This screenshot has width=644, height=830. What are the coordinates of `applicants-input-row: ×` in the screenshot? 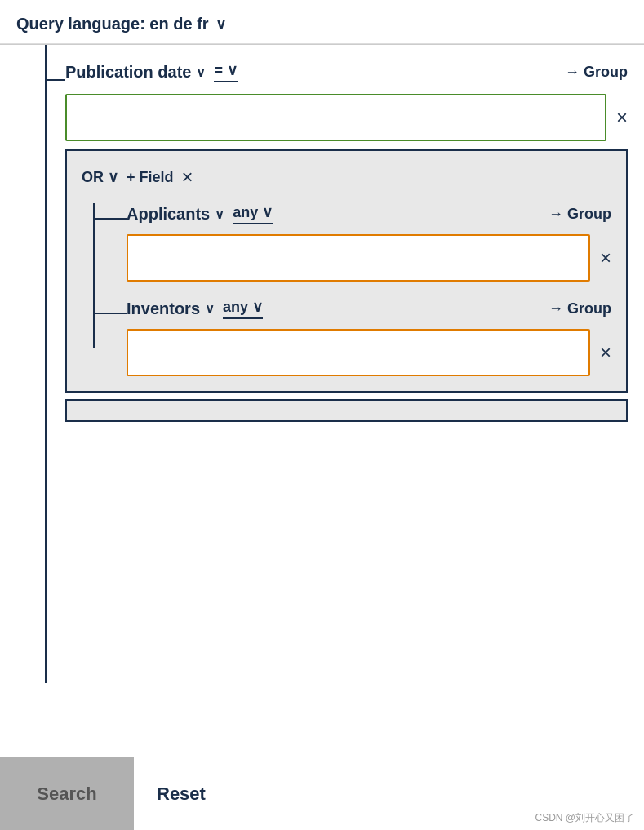 It's located at (369, 258).